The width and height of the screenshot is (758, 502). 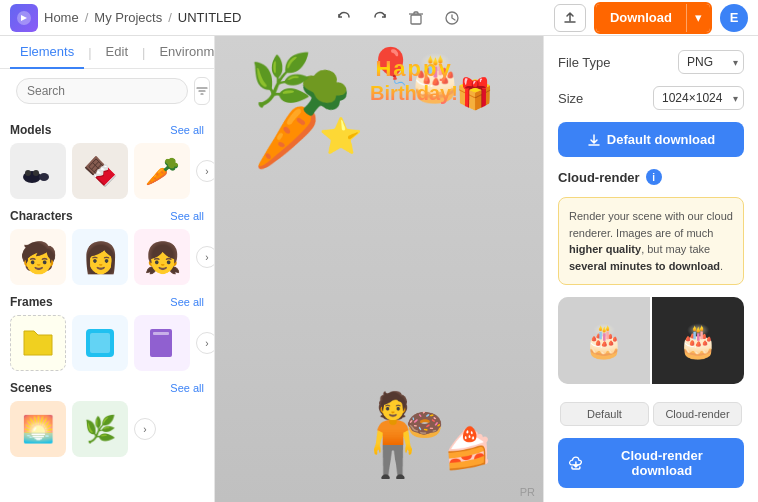 I want to click on list-item: 🍫, so click(x=100, y=171).